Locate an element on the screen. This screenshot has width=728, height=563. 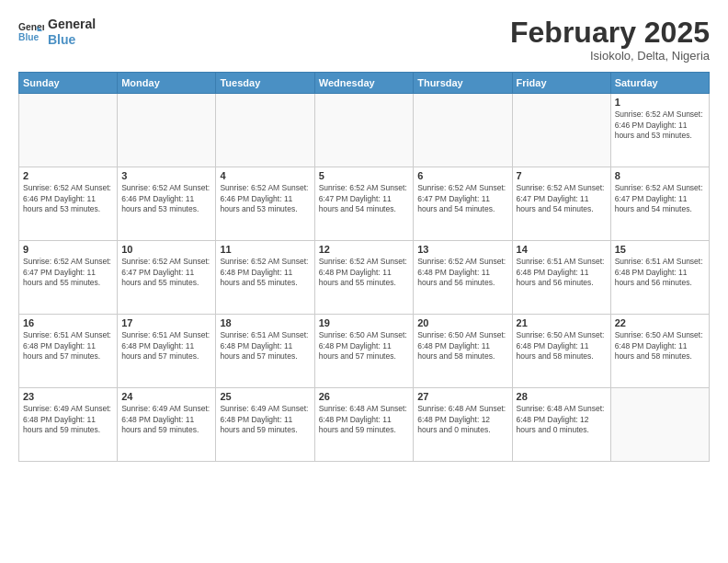
logo-icon: General Blue is located at coordinates (31, 32).